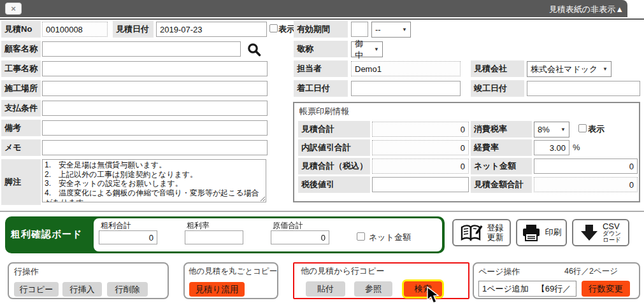 This screenshot has width=644, height=303. I want to click on paste-button: 貼付, so click(326, 289).